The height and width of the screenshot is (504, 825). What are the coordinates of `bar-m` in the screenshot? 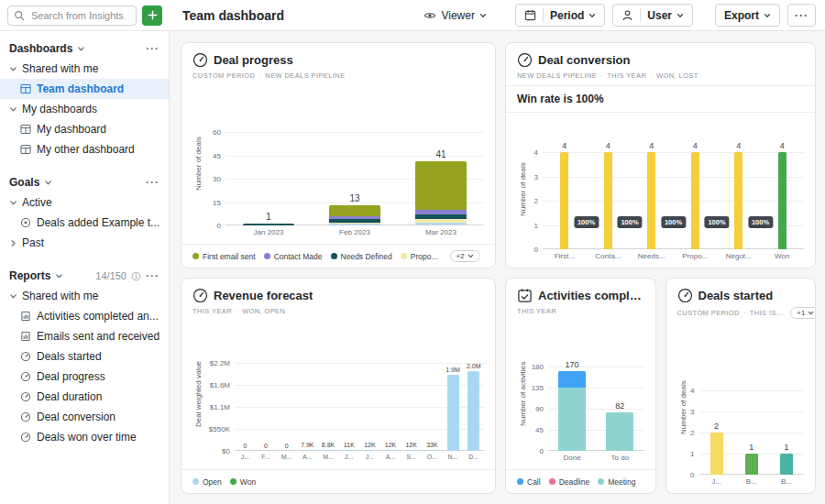 It's located at (328, 451).